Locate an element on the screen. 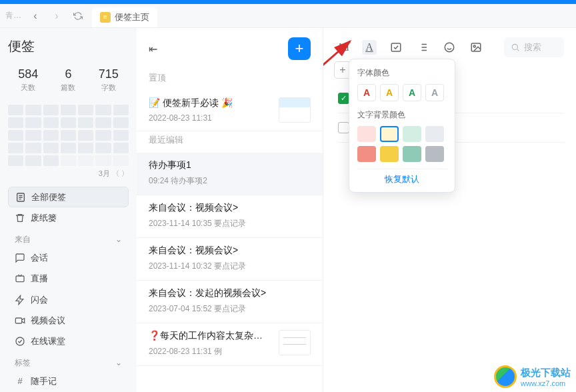  window-tabbar: 青… ‹ › ≡ 便签主页 is located at coordinates (288, 16).